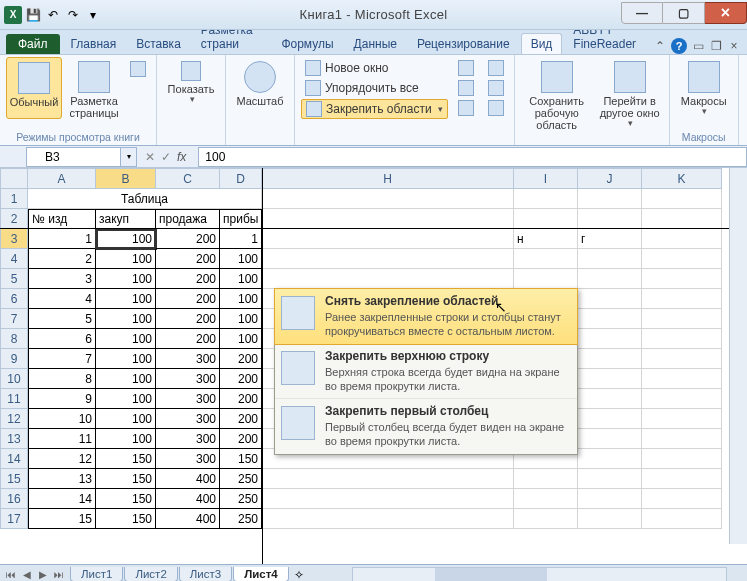 The image size is (747, 581). Describe the element at coordinates (33, 44) in the screenshot. I see `tab-file: Файл` at that location.